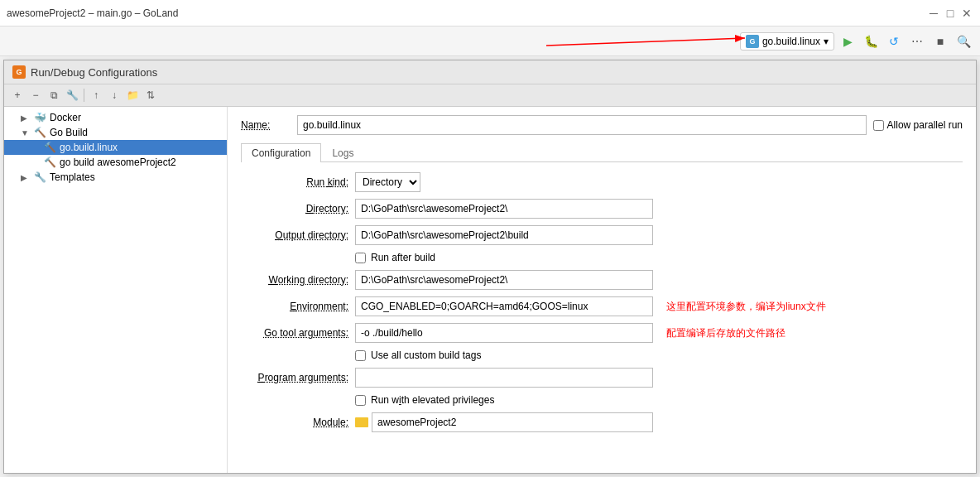 The width and height of the screenshot is (980, 477). I want to click on build-tags-label: Use all custom build tags, so click(425, 355).